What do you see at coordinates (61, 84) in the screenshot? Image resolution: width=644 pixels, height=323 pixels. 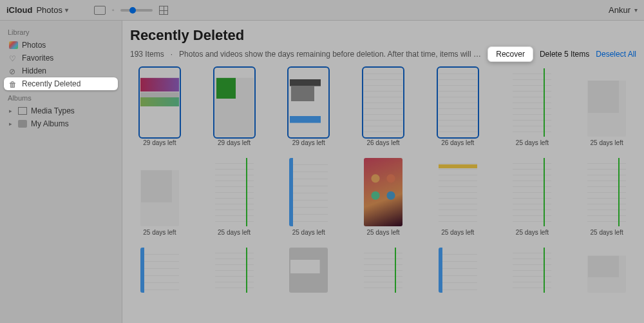 I see `sidebar-item-recently-deleted: 🗑 Recently Deleted` at bounding box center [61, 84].